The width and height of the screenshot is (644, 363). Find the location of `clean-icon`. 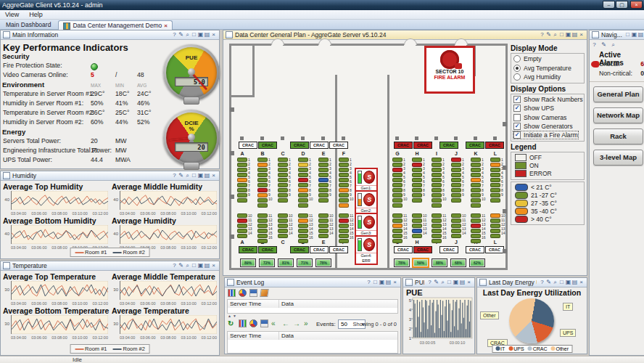

clean-icon is located at coordinates (264, 293).